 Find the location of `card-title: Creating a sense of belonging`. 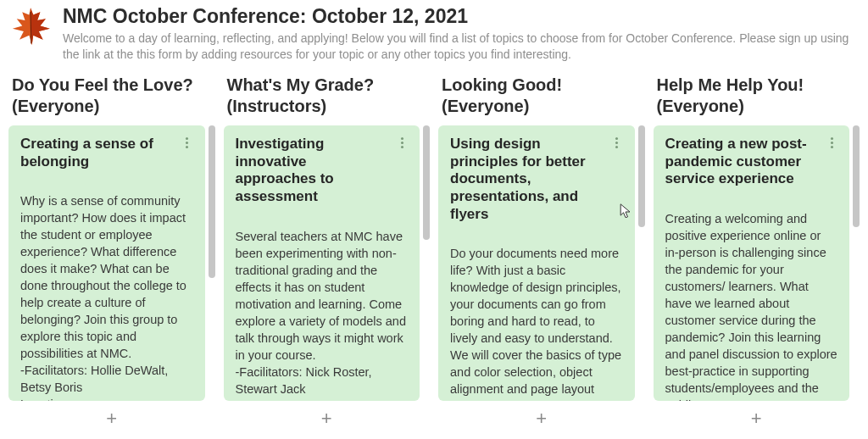

card-title: Creating a sense of belonging is located at coordinates (98, 153).